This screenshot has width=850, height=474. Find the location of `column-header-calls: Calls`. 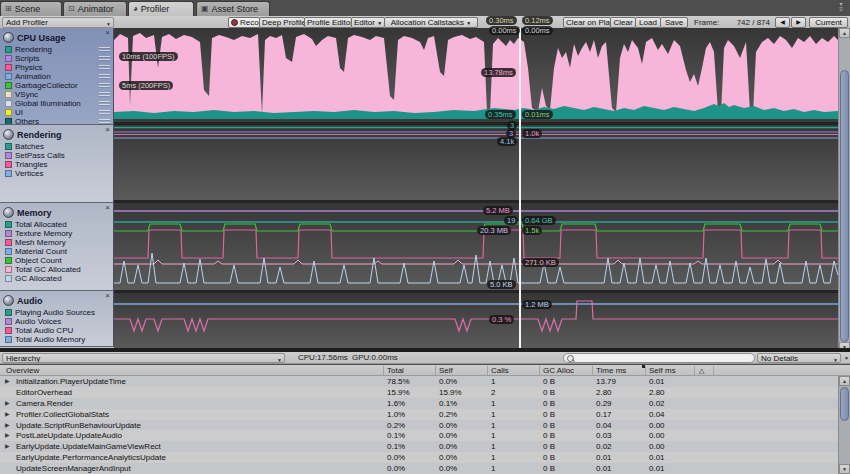

column-header-calls: Calls is located at coordinates (500, 371).